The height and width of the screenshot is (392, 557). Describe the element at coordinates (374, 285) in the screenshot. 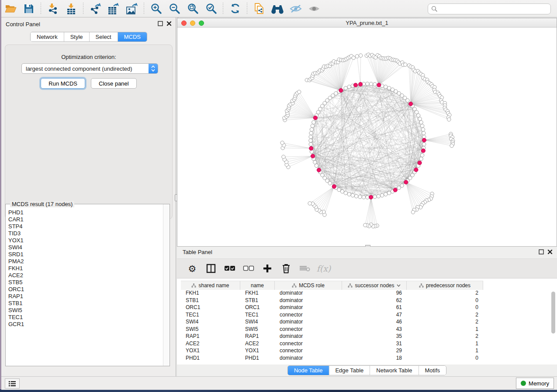

I see `column-header-successor-nodes: successor nodes` at that location.